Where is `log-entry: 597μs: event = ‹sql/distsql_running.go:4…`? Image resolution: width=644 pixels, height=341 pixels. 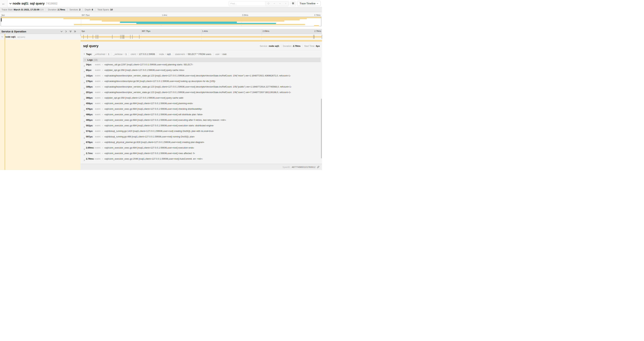 log-entry: 597μs: event = ‹sql/distsql_running.go:4… is located at coordinates (202, 138).